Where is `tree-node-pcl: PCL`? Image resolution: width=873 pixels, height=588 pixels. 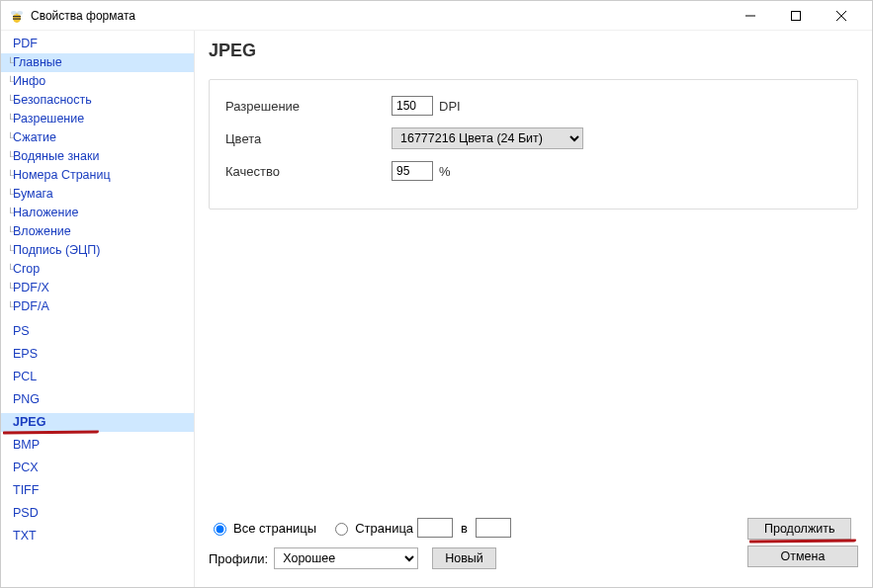
tree-node-pcl: PCL is located at coordinates (97, 378).